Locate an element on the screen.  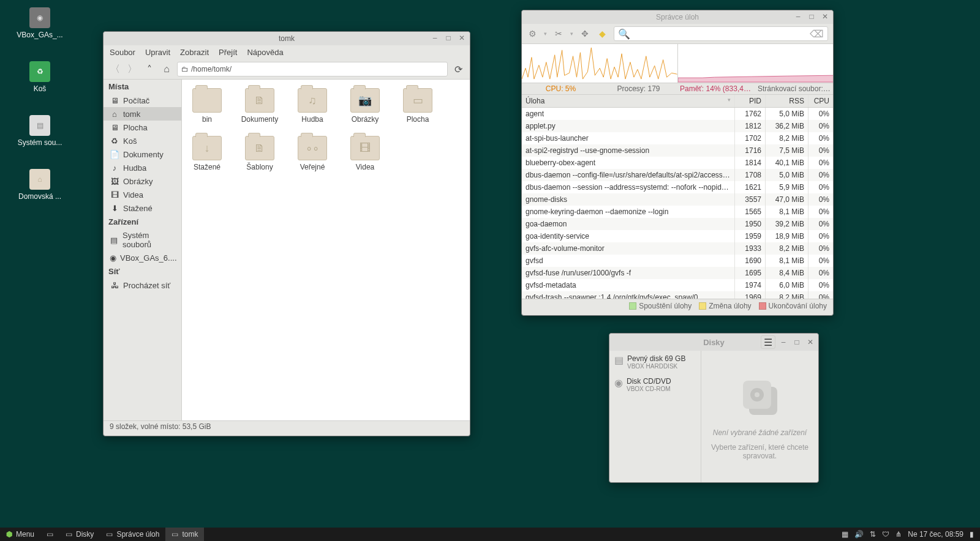
folder-item: ↓Stažené is located at coordinates (207, 154).